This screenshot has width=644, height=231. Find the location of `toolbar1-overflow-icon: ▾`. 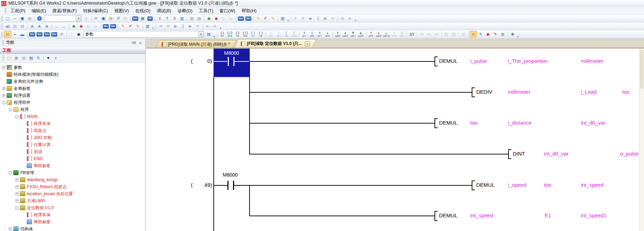

toolbar1-overflow-icon: ▾ is located at coordinates (288, 20).